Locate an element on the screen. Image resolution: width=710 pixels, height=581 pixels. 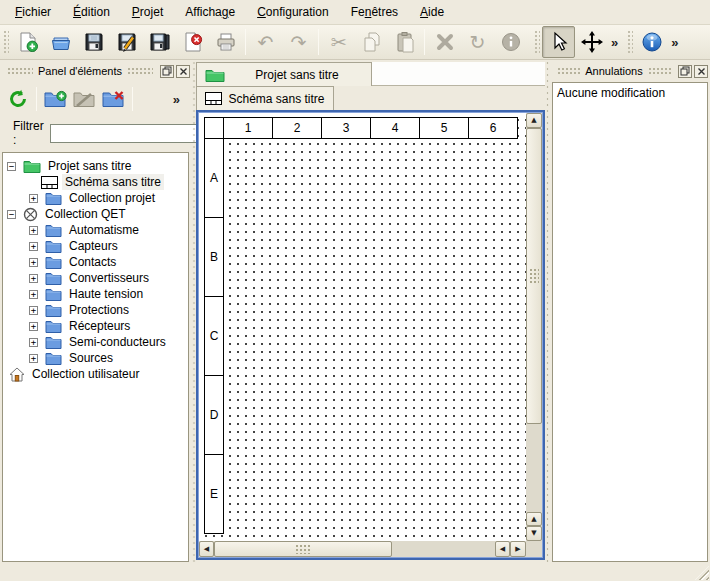
project-info-button is located at coordinates (652, 42).